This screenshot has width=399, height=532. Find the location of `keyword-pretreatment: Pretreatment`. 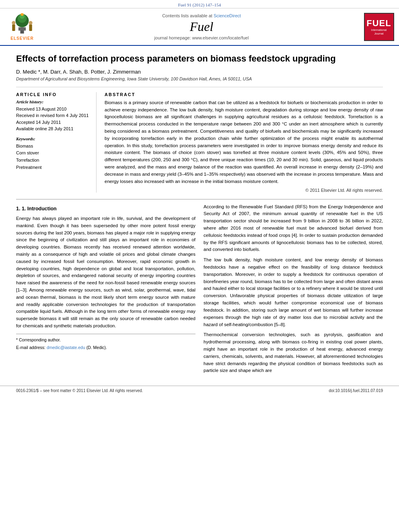

keyword-pretreatment: Pretreatment is located at coordinates (53, 168).